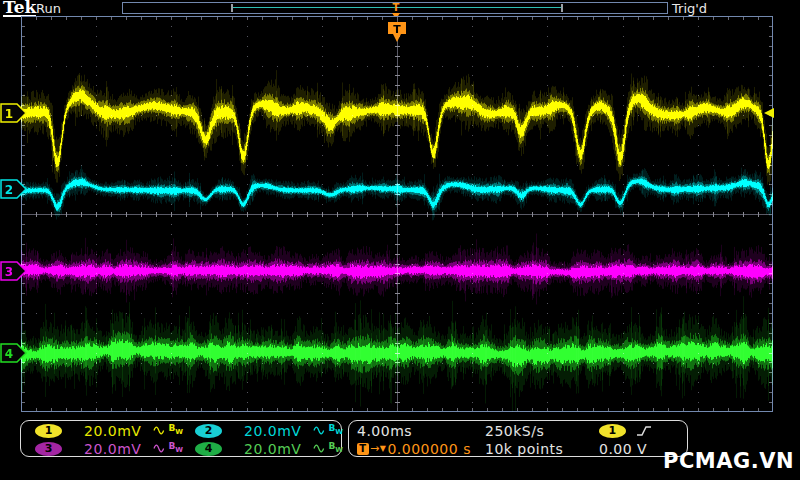 The width and height of the screenshot is (800, 480). What do you see at coordinates (20, 8) in the screenshot?
I see `tek-logo: Tek` at bounding box center [20, 8].